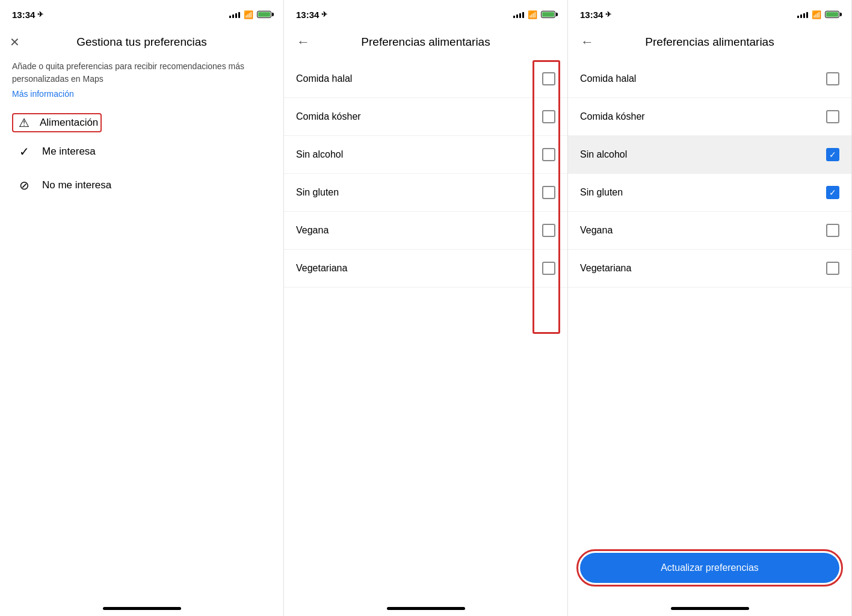  I want to click on status-icons-2: 📶, so click(534, 14).